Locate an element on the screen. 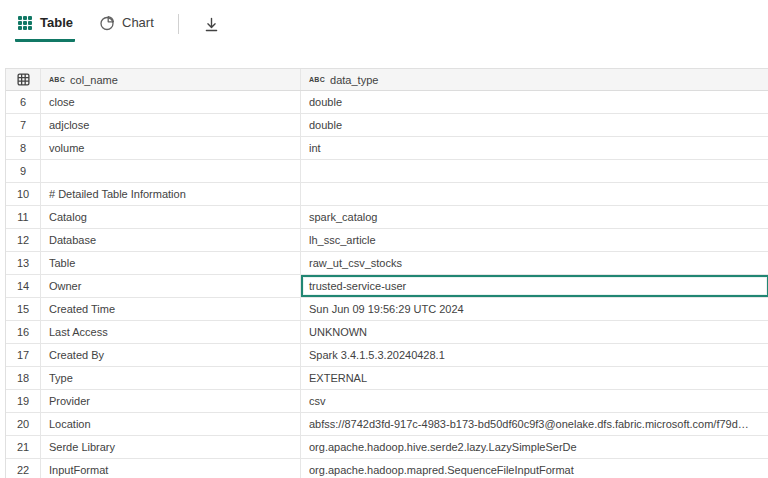  row-number-cell: 21 is located at coordinates (24, 447).